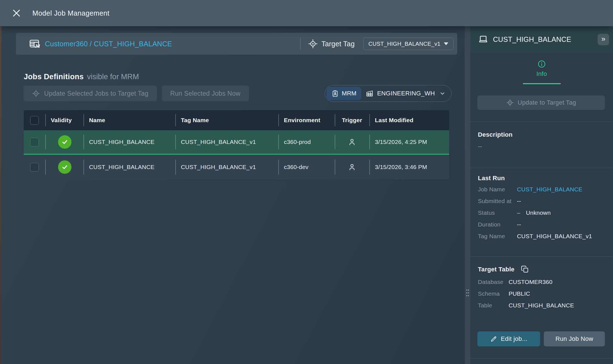  Describe the element at coordinates (205, 93) in the screenshot. I see `run-selected-jobs-button: Run Selected Jobs Now` at that location.